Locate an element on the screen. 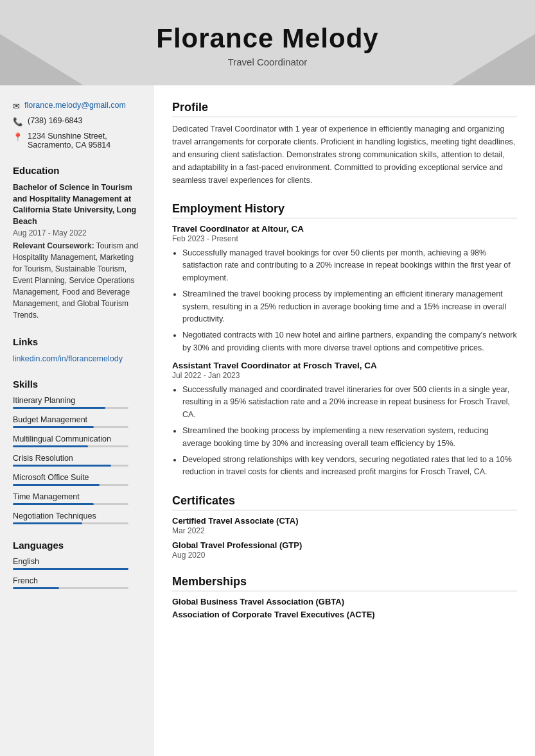 The height and width of the screenshot is (756, 535). skill-name: Multilingual Communication is located at coordinates (77, 439).